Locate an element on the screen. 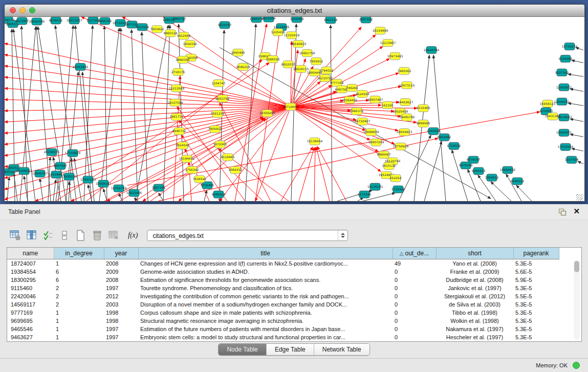 Image resolution: width=588 pixels, height=372 pixels. graph-node: 746266 is located at coordinates (352, 88).